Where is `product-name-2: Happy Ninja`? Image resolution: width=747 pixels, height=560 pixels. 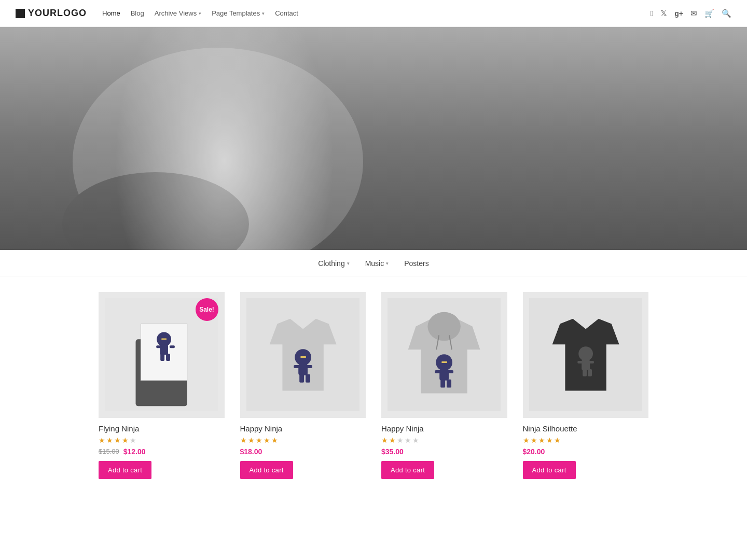 product-name-2: Happy Ninja is located at coordinates (444, 428).